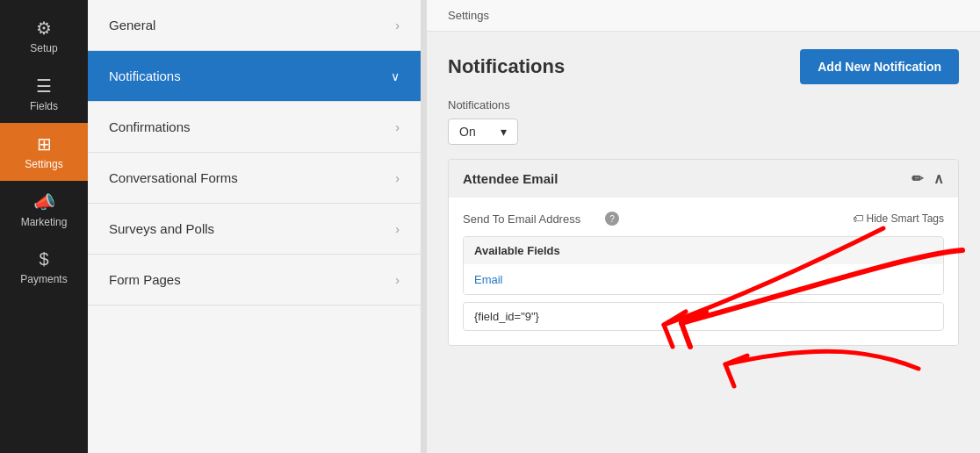 The height and width of the screenshot is (453, 980). I want to click on setup-icon: ⚙, so click(44, 28).